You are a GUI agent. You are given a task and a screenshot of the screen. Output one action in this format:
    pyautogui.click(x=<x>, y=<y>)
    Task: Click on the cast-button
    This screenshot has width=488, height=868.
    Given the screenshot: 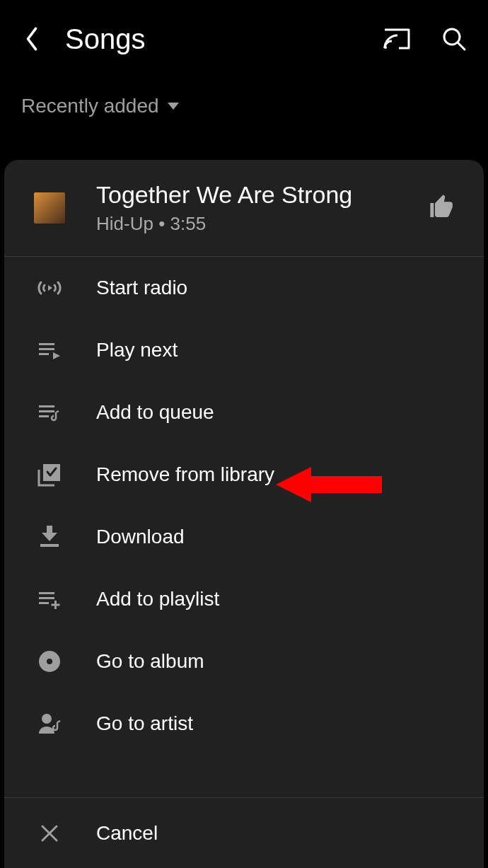 What is the action you would take?
    pyautogui.click(x=397, y=39)
    